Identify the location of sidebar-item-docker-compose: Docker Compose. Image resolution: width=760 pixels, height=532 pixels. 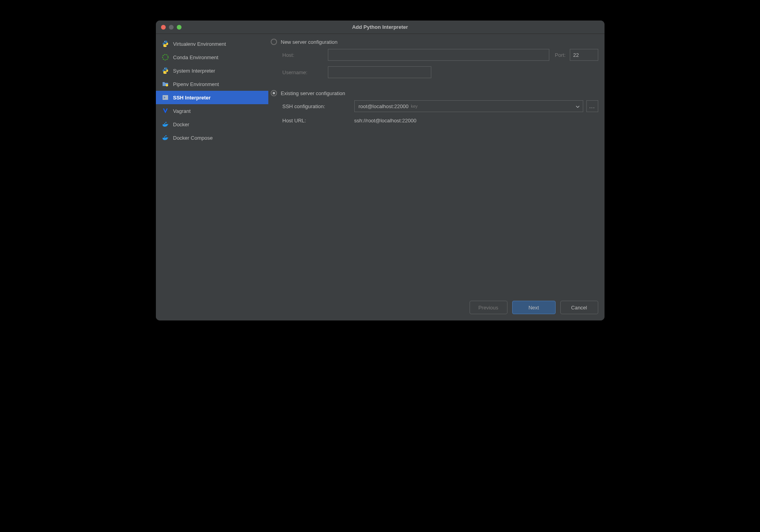
(212, 138).